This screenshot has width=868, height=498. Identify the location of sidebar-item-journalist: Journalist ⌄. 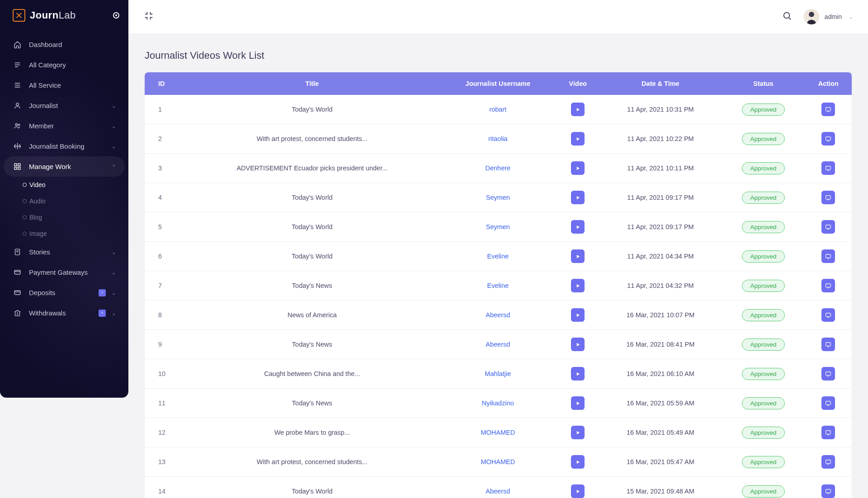
(64, 106).